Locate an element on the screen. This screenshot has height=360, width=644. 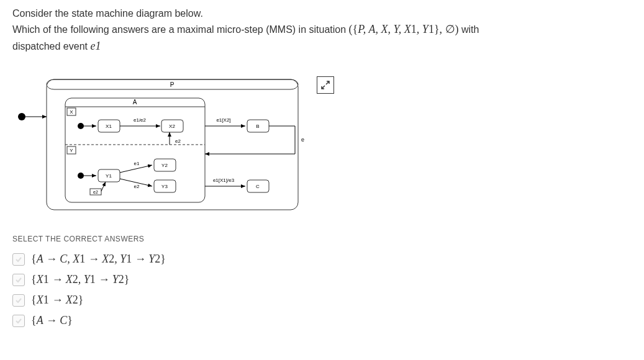
answer-text: {X1 → X2} is located at coordinates (57, 300).